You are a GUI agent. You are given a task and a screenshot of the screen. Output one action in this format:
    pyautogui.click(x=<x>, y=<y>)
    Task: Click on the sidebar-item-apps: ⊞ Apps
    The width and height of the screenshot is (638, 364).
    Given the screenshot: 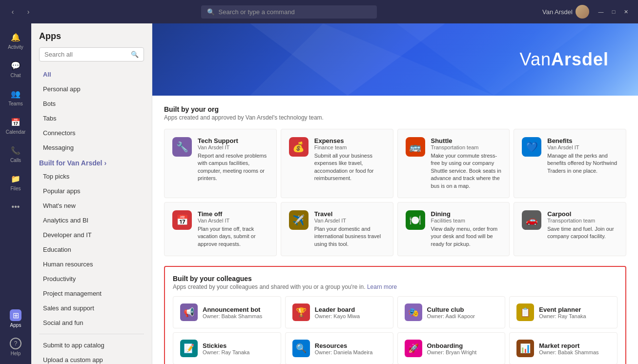 What is the action you would take?
    pyautogui.click(x=16, y=319)
    